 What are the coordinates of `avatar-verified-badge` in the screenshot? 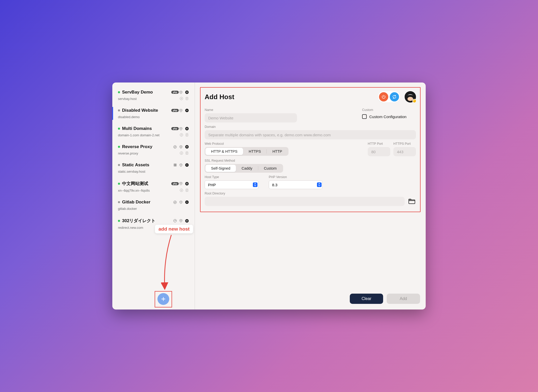 It's located at (414, 101).